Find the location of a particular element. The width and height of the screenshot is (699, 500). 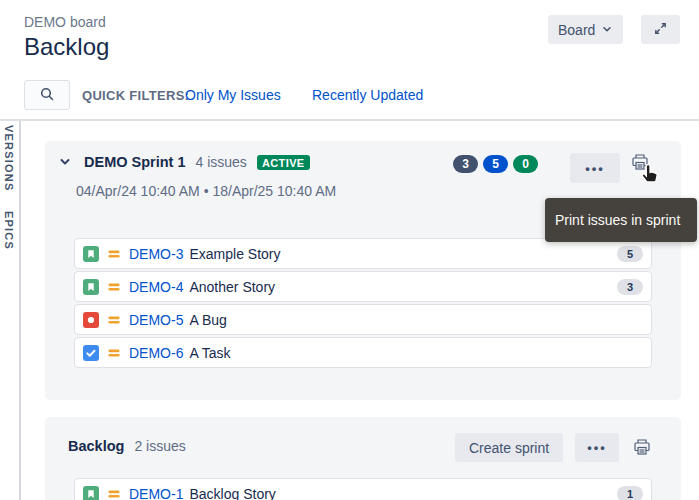

filter-recently-updated: Recently Updated is located at coordinates (368, 95).